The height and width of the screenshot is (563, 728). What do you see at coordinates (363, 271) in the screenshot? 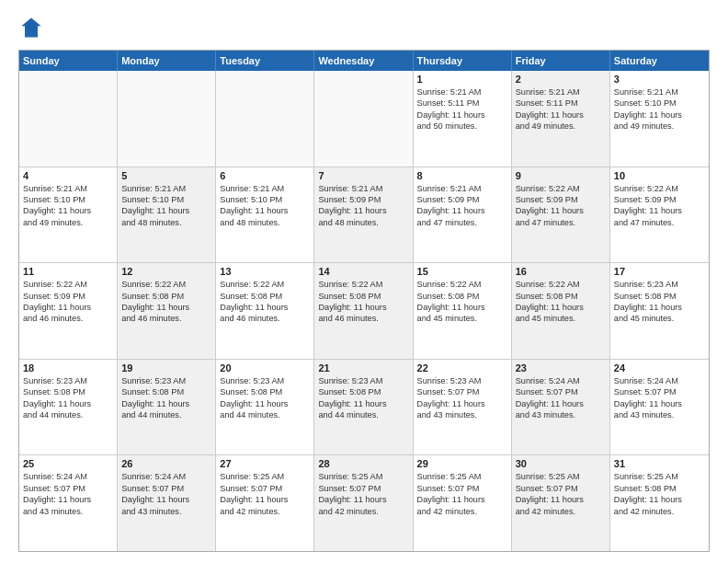
I see `day-number: 14` at bounding box center [363, 271].